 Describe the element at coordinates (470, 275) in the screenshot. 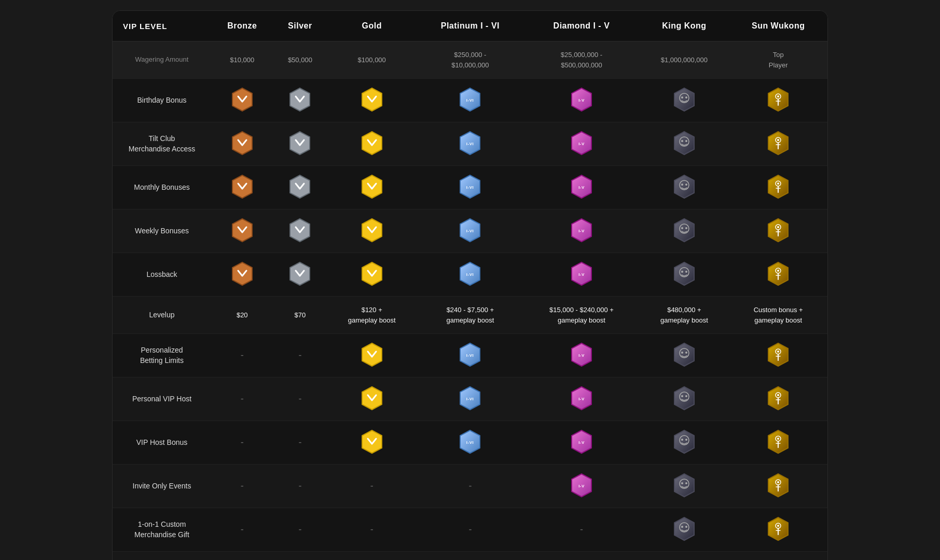

I see `cell-lossback-3: I-VI` at that location.